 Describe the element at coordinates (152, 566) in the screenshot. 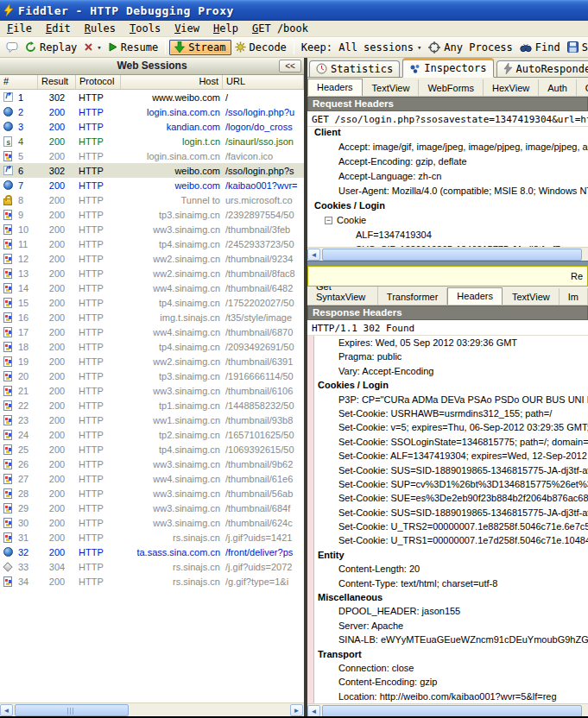

I see `session-row: 33304HTTPrs.sinajs.cn/j.gif?uids=2072` at that location.